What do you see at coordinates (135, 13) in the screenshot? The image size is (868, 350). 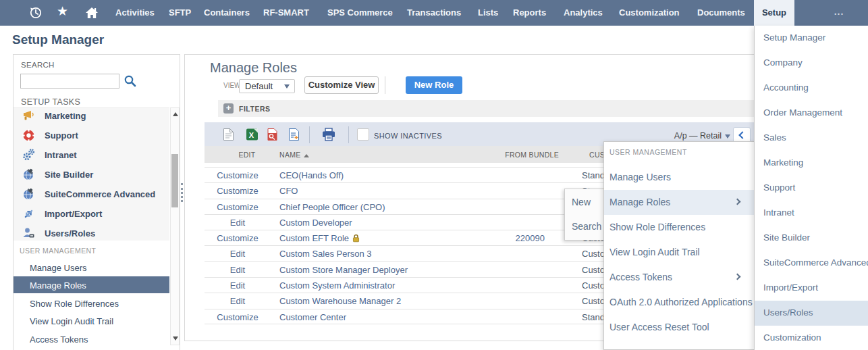 I see `nav-item-activities: Activities` at bounding box center [135, 13].